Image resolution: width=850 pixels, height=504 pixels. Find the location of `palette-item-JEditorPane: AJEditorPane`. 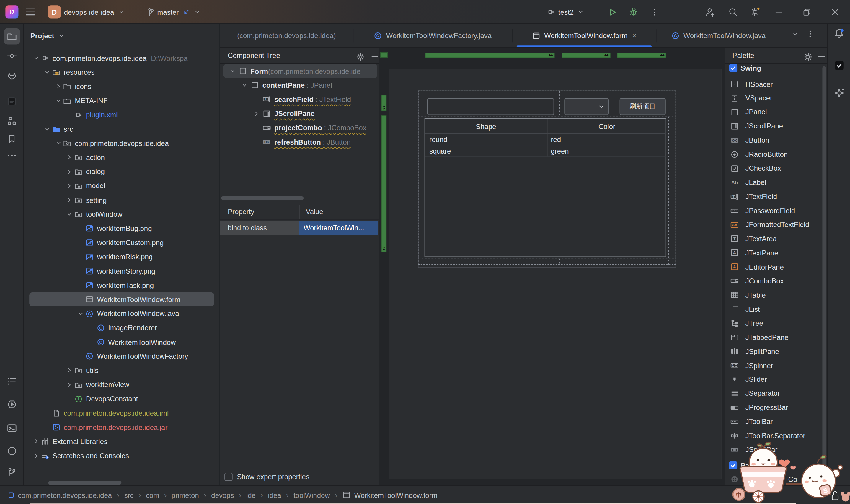

palette-item-JEditorPane: AJEditorPane is located at coordinates (776, 267).